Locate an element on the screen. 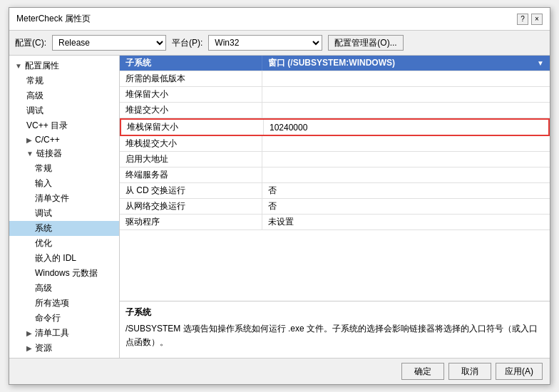 The height and width of the screenshot is (392, 559). prop-row-终端服务器: 终端服务器 is located at coordinates (335, 175).